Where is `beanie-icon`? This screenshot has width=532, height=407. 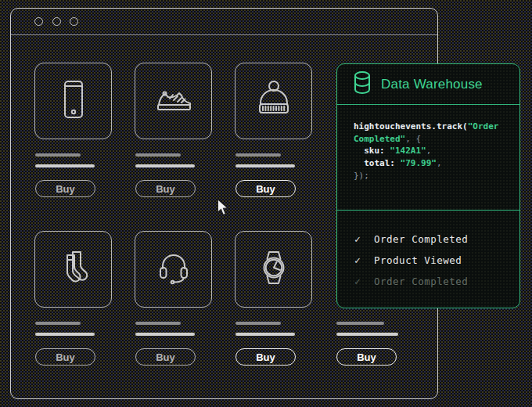 beanie-icon is located at coordinates (274, 101).